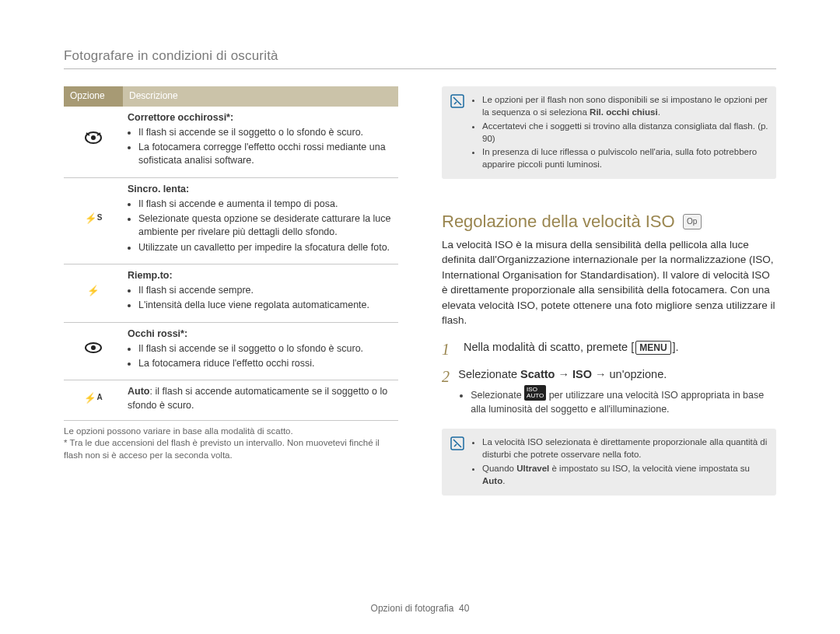 The height and width of the screenshot is (634, 840). What do you see at coordinates (93, 219) in the screenshot?
I see `slow-sync-icon: ⚡S` at bounding box center [93, 219].